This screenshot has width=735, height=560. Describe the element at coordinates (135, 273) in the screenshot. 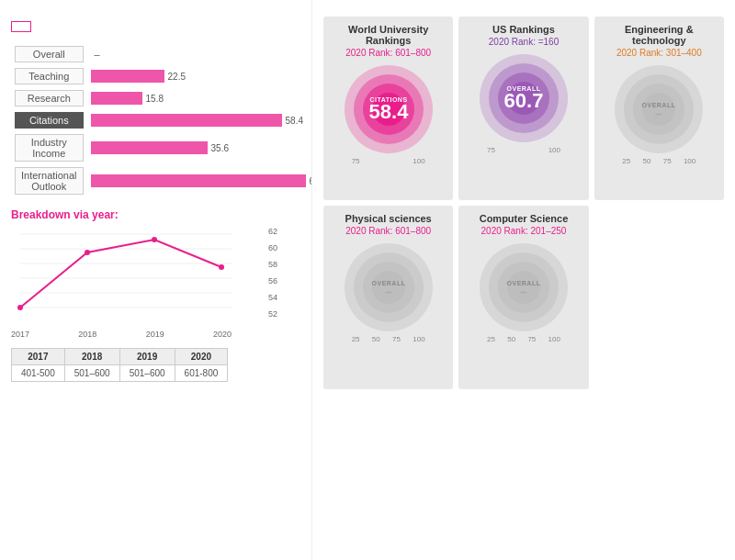

I see `chart-svg` at that location.